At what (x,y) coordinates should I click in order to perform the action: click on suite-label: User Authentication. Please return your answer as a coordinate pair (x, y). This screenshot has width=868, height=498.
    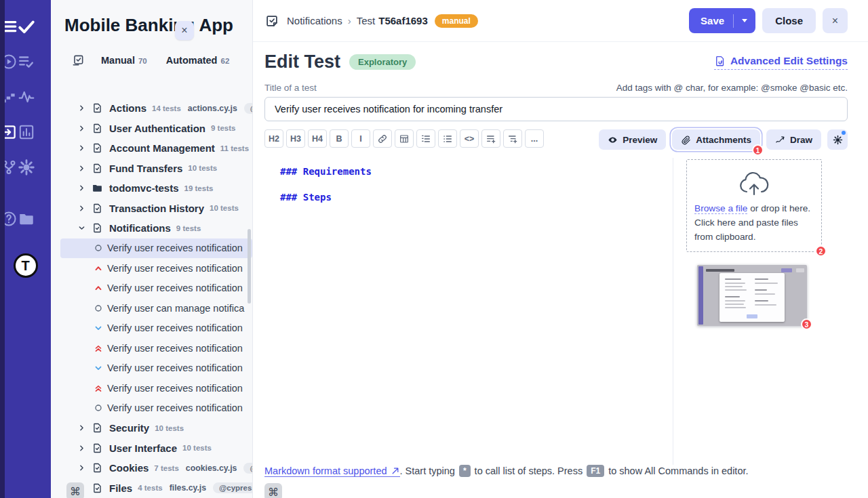
    Looking at the image, I should click on (157, 129).